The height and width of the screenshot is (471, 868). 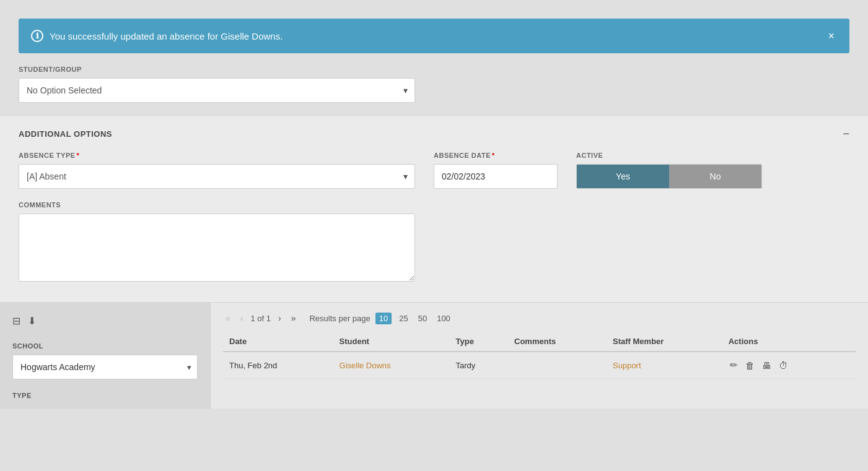 What do you see at coordinates (664, 365) in the screenshot?
I see `cell-staff-member: Support` at bounding box center [664, 365].